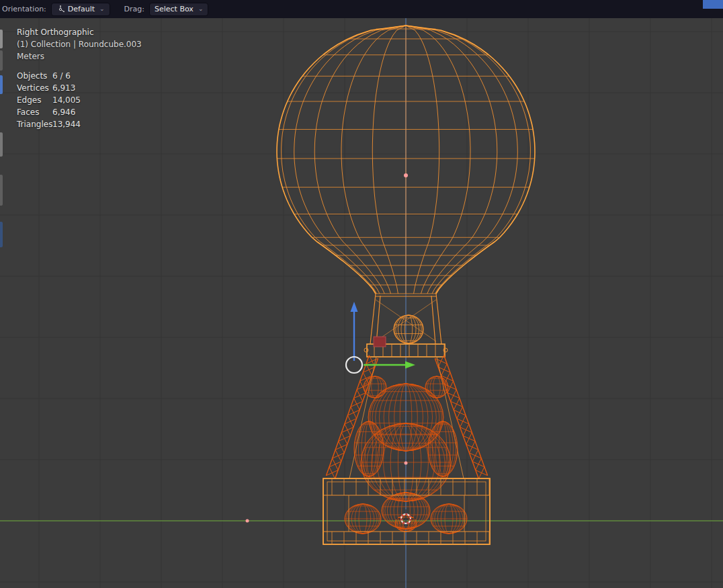 This screenshot has width=723, height=588. Describe the element at coordinates (81, 9) in the screenshot. I see `orientation-value: Default` at that location.